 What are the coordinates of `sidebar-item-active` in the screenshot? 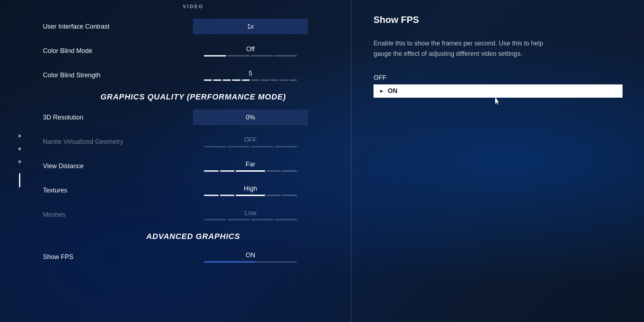 It's located at (20, 180).